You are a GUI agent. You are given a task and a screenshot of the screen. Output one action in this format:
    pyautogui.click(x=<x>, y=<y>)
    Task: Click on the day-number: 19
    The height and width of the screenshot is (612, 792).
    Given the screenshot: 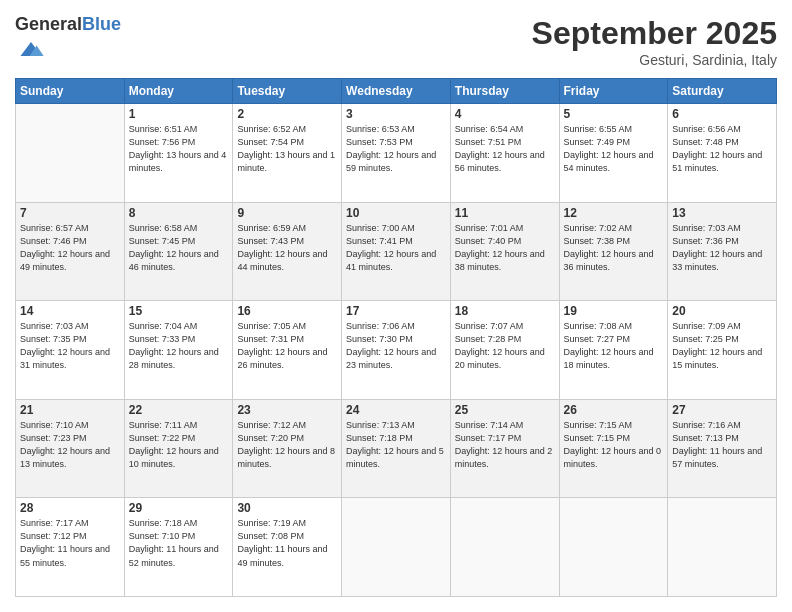 What is the action you would take?
    pyautogui.click(x=614, y=311)
    